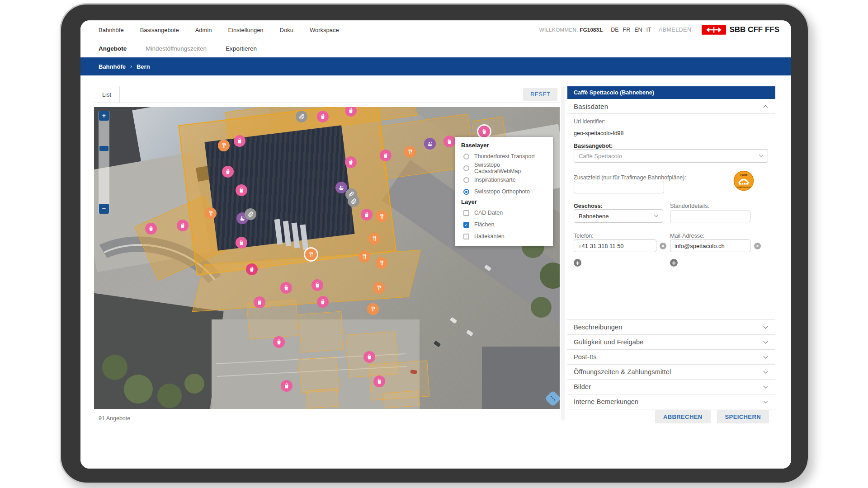 This screenshot has height=488, width=868. Describe the element at coordinates (504, 156) in the screenshot. I see `baselayer-option-thunderforest-transport: Thunderforest Transport` at that location.